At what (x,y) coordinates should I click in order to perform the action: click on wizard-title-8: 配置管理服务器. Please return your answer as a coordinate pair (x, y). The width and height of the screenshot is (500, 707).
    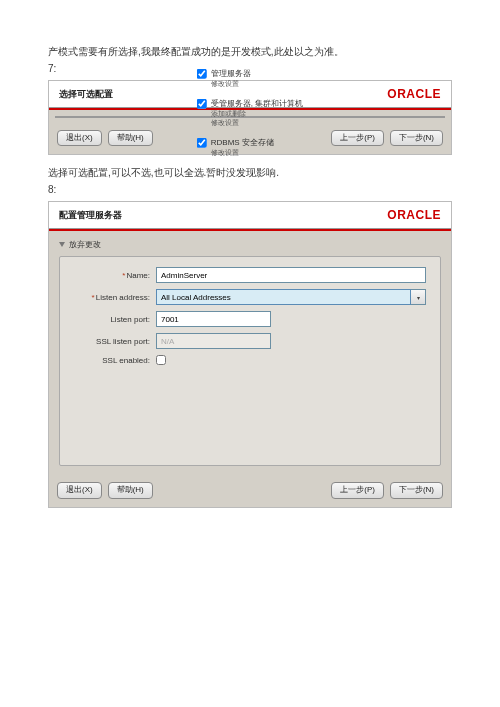
    Looking at the image, I should click on (90, 216).